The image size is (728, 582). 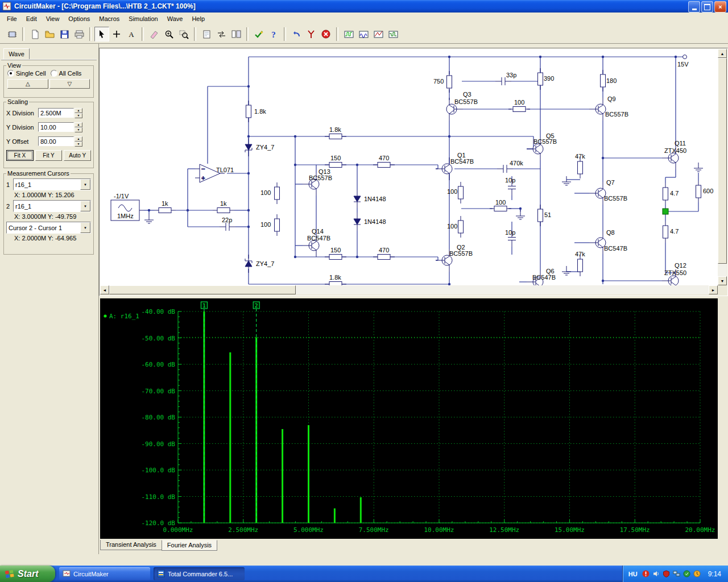 What do you see at coordinates (77, 156) in the screenshot?
I see `auto-y-button: Auto Y` at bounding box center [77, 156].